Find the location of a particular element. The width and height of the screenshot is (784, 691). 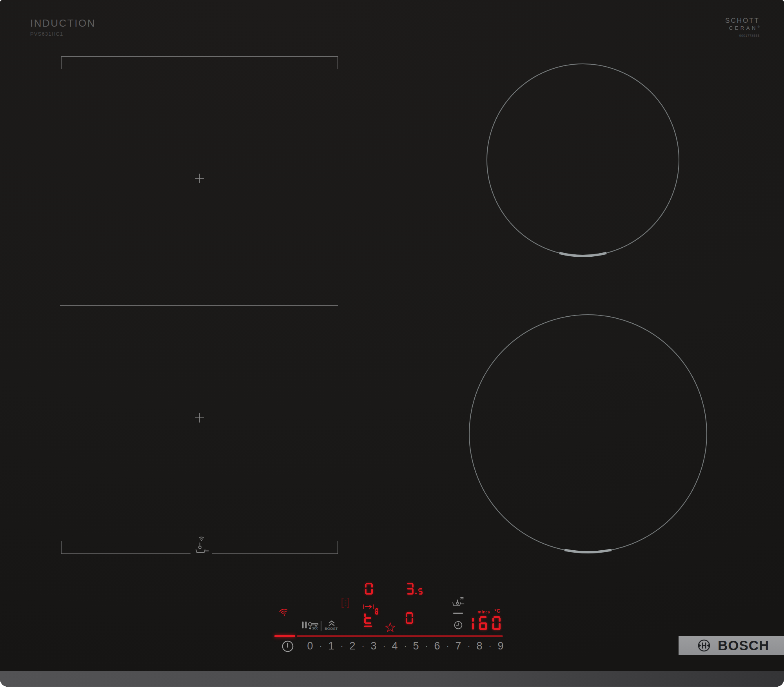

display-rear-right-level is located at coordinates (415, 589).